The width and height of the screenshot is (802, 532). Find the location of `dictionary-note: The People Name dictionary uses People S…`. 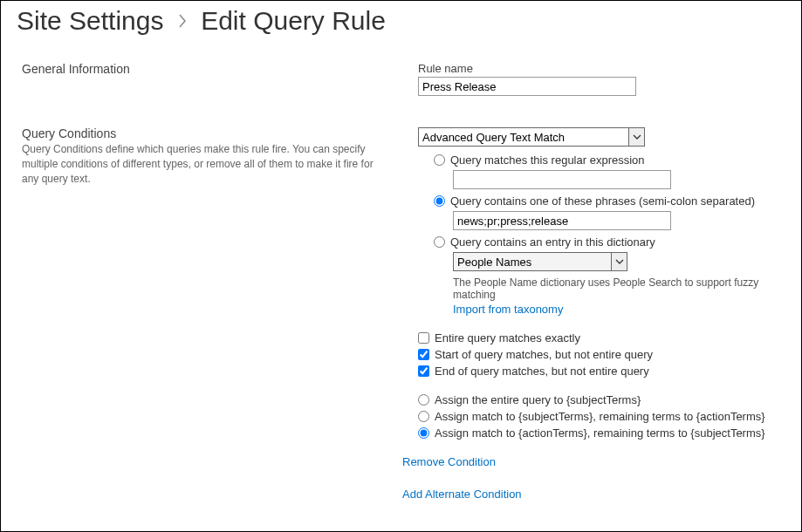

dictionary-note: The People Name dictionary uses People S… is located at coordinates (620, 289).